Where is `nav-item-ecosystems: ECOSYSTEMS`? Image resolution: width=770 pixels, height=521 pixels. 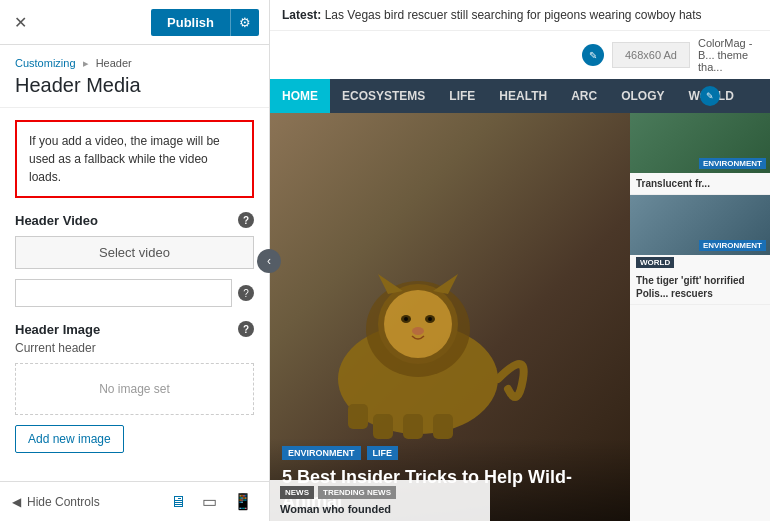 nav-item-ecosystems: ECOSYSTEMS is located at coordinates (384, 96).